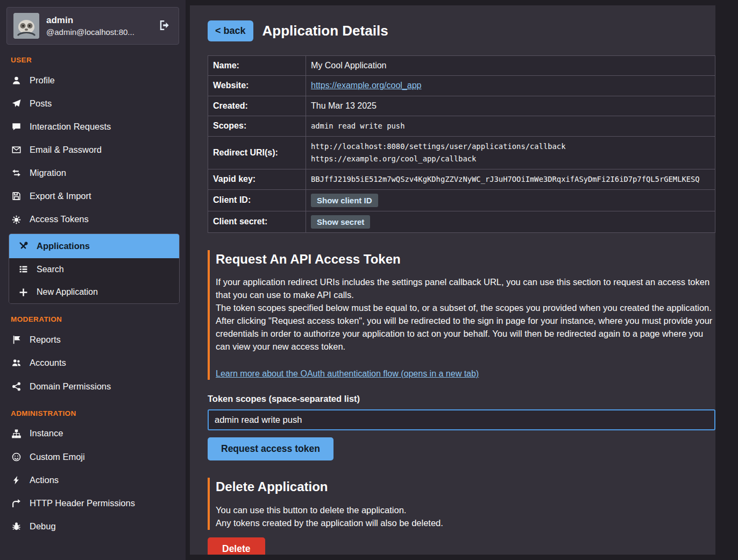 The width and height of the screenshot is (738, 560). Describe the element at coordinates (16, 127) in the screenshot. I see `comment-icon` at that location.